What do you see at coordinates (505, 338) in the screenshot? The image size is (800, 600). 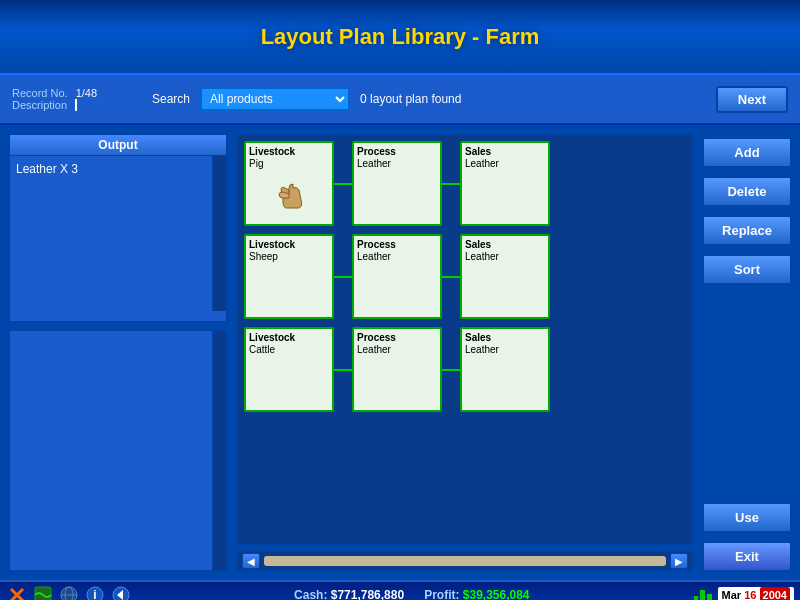 I see `cell-r3c3-line1: Sales` at bounding box center [505, 338].